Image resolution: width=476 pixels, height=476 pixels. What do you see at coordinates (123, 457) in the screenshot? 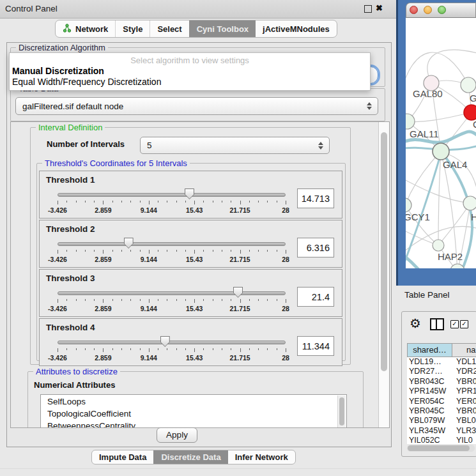
I see `tab-impute-data: Impute Data` at bounding box center [123, 457].